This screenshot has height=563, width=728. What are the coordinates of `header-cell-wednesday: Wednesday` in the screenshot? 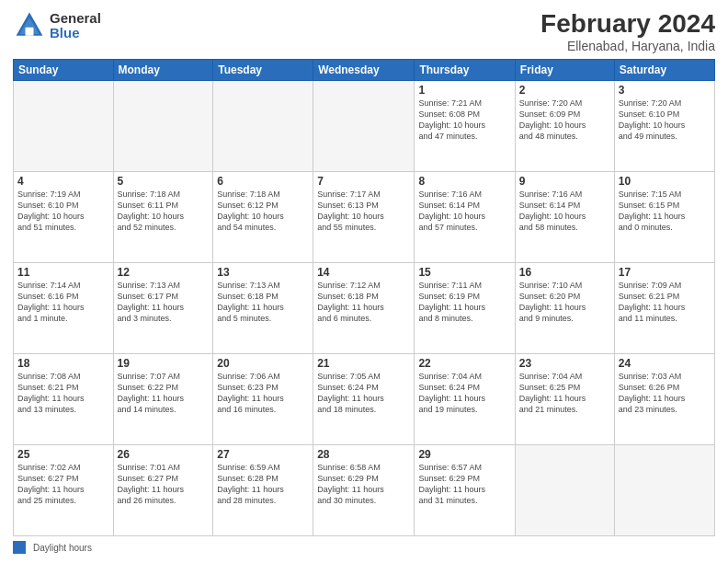 It's located at (364, 70).